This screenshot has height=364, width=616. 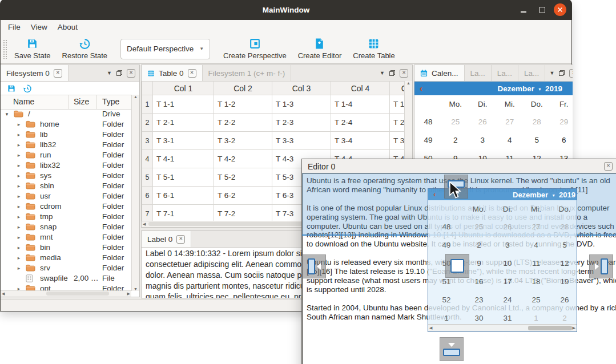 I want to click on table-row-number: 3, so click(x=147, y=141).